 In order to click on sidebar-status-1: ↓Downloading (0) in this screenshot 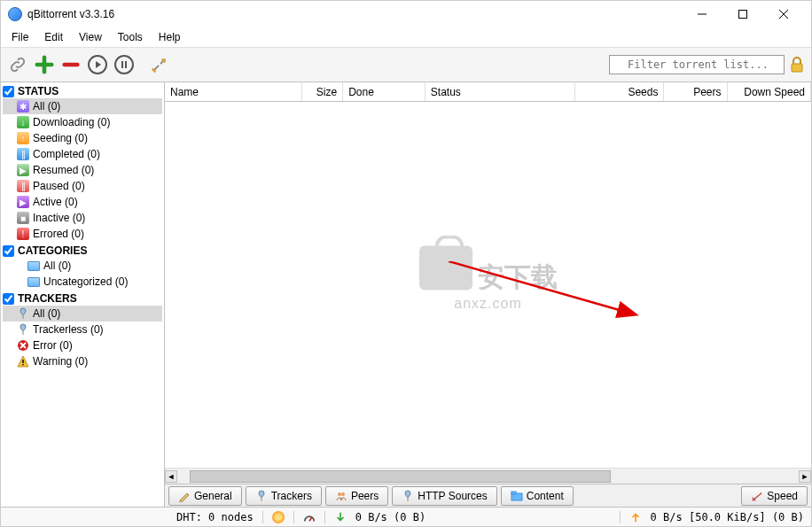, I will do `click(82, 122)`.